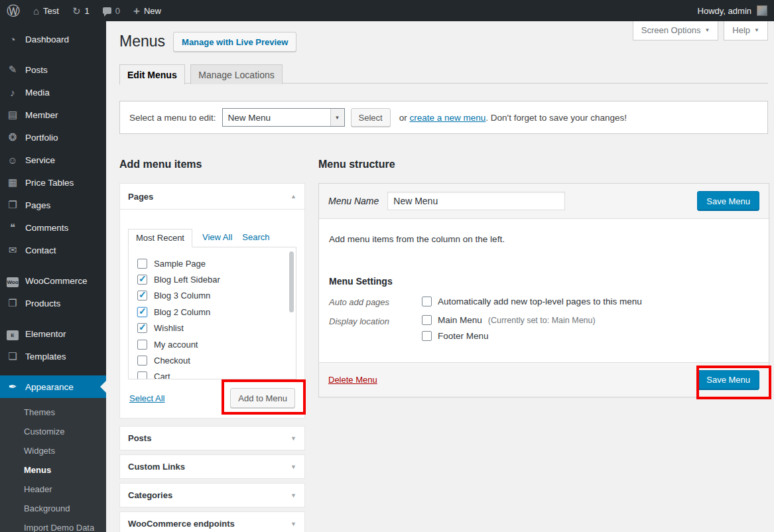 Image resolution: width=774 pixels, height=532 pixels. I want to click on menu-panel-footer: Delete Menu Save Menu, so click(544, 379).